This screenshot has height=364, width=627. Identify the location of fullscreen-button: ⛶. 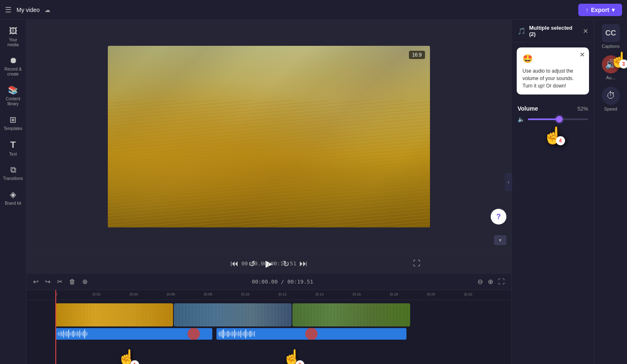
(417, 263).